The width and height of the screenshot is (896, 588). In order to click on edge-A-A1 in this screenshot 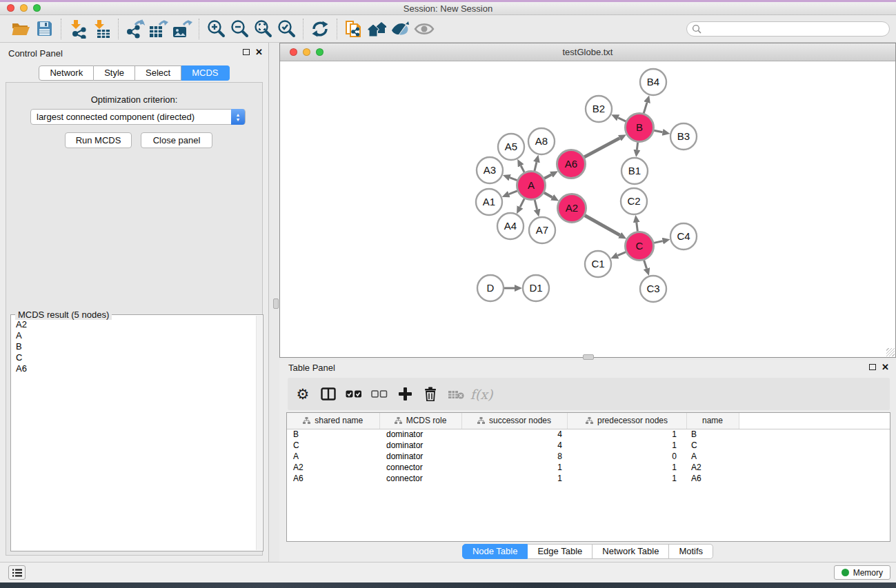, I will do `click(513, 193)`.